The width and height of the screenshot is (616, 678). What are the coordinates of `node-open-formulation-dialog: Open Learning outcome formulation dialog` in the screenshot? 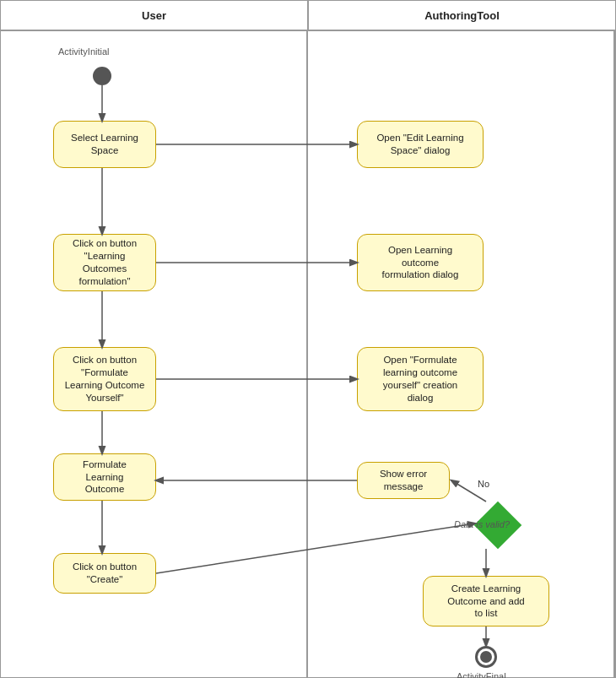 It's located at (420, 263).